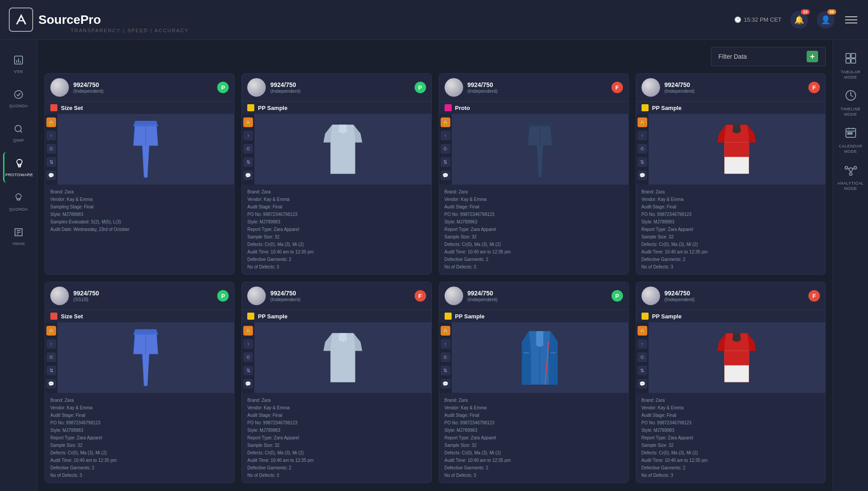 The width and height of the screenshot is (868, 491). I want to click on filter-data-button: Filter Data +, so click(768, 57).